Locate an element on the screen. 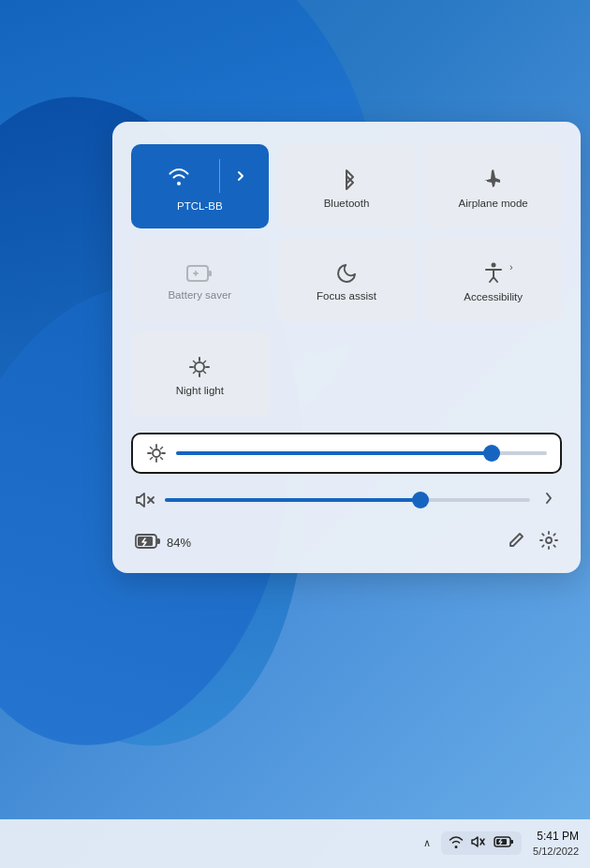 The image size is (590, 868). night-light-icon is located at coordinates (199, 367).